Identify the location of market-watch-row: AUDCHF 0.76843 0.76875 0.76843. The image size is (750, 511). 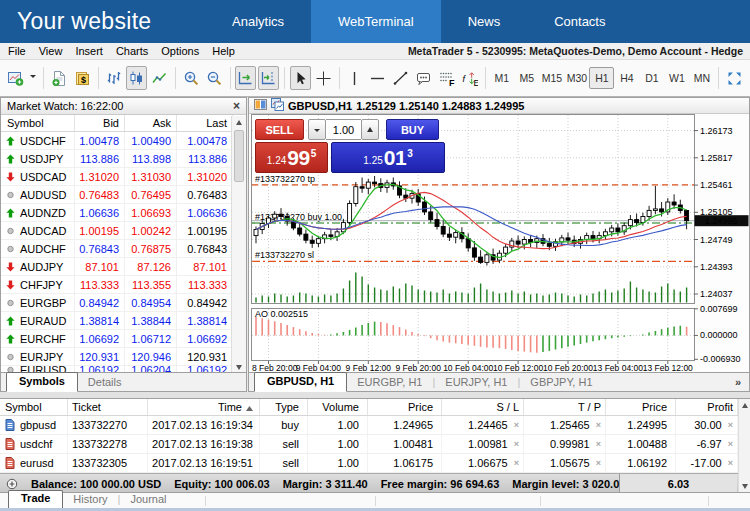
(124, 249).